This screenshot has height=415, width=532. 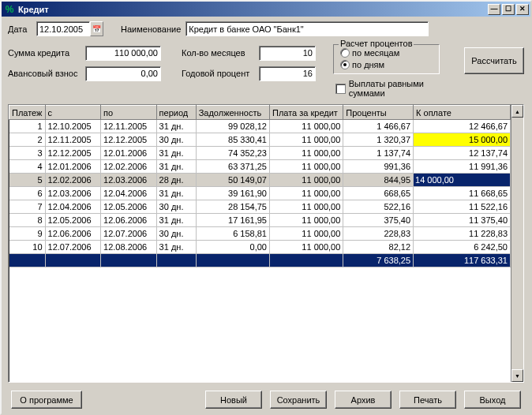 What do you see at coordinates (387, 59) in the screenshot?
I see `interest-calc-group: Расчет процентов по месяцам по дням` at bounding box center [387, 59].